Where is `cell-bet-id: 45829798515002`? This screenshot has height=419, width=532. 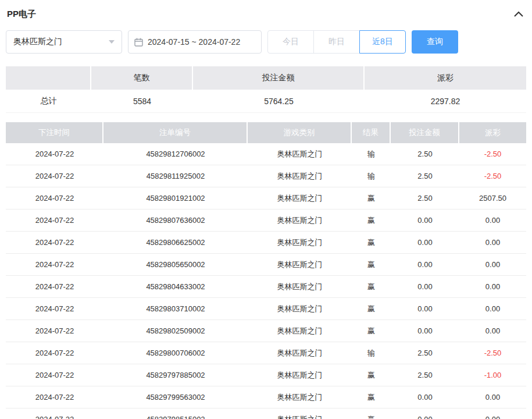 cell-bet-id: 45829798515002 is located at coordinates (176, 414).